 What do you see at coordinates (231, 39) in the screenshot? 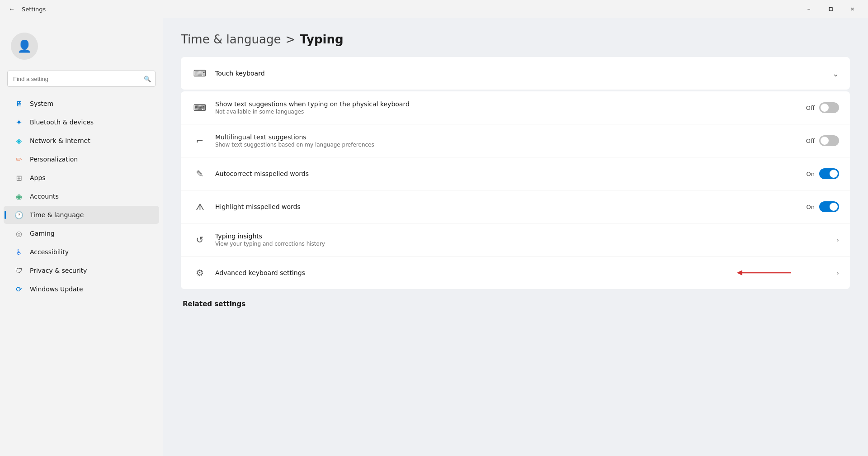
I see `breadcrumb-parent: Time & language` at bounding box center [231, 39].